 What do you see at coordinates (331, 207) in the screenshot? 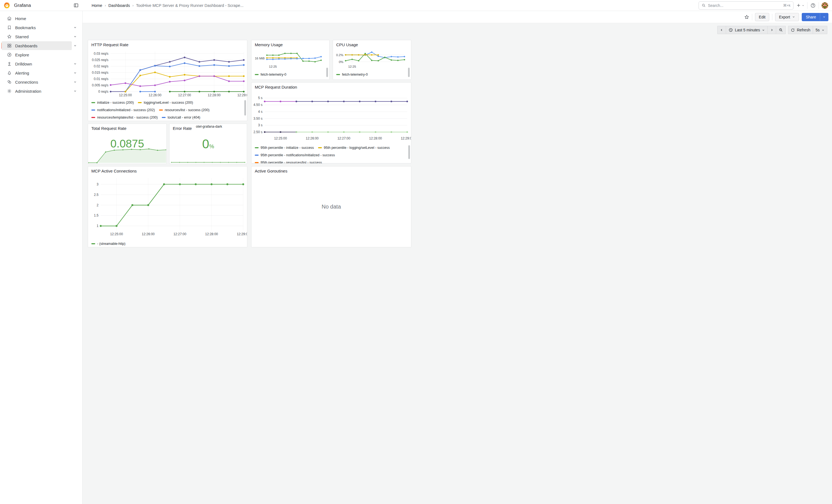
I see `no-data-message: No data` at bounding box center [331, 207].